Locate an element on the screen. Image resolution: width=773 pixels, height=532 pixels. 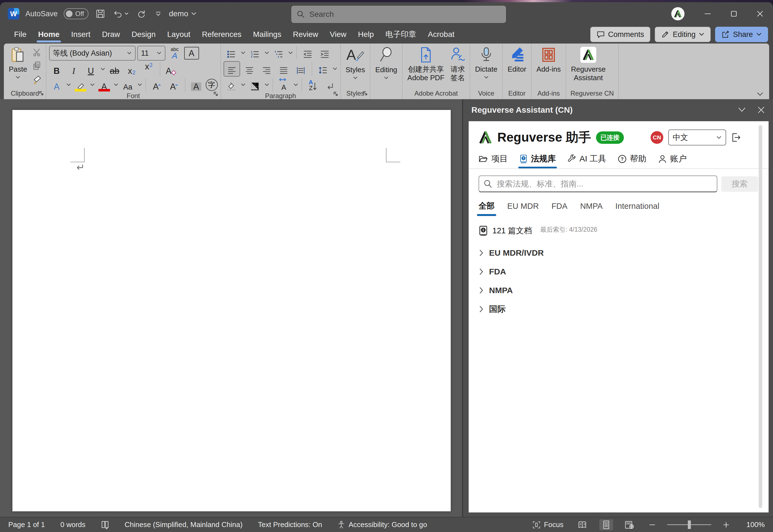
align-center-button is located at coordinates (249, 69).